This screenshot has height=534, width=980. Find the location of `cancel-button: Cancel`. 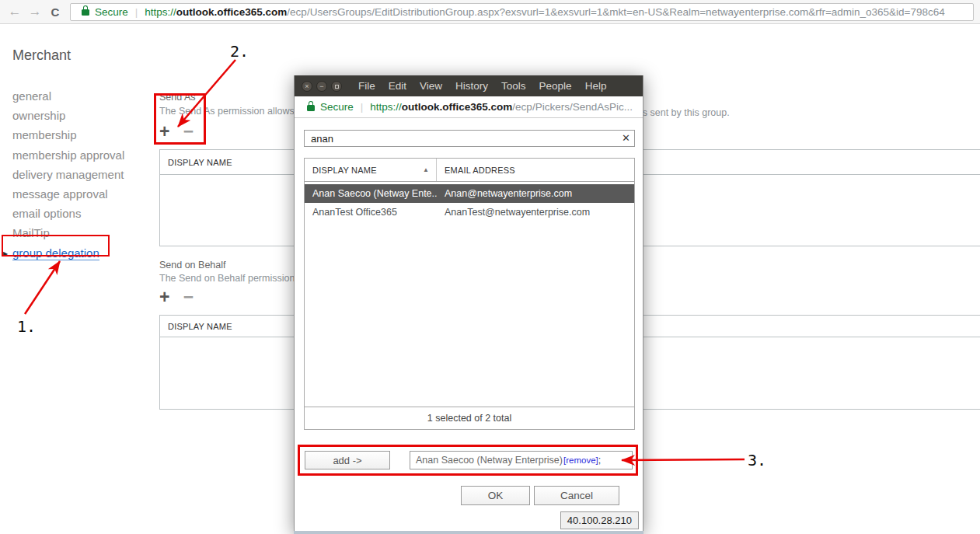

cancel-button: Cancel is located at coordinates (577, 496).